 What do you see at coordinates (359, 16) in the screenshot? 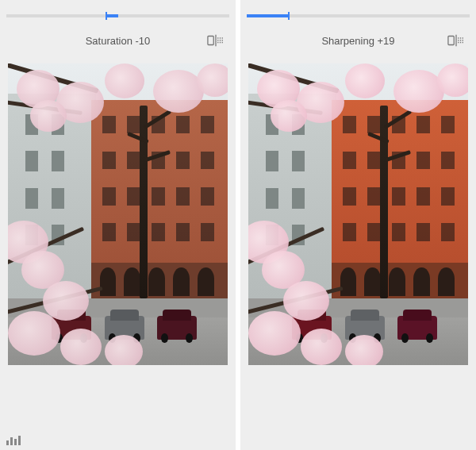
I see `sharpening-slider` at bounding box center [359, 16].